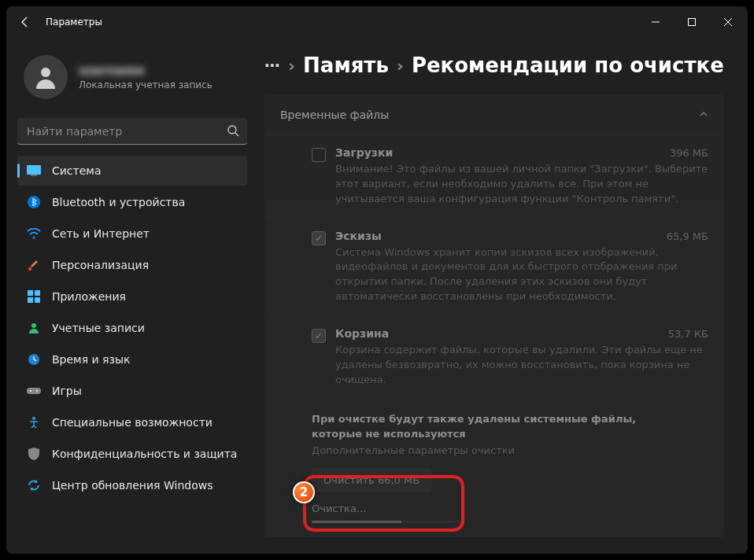 The image size is (754, 560). Describe the element at coordinates (132, 234) in the screenshot. I see `sidebar-item-network: Сеть и Интернет` at that location.